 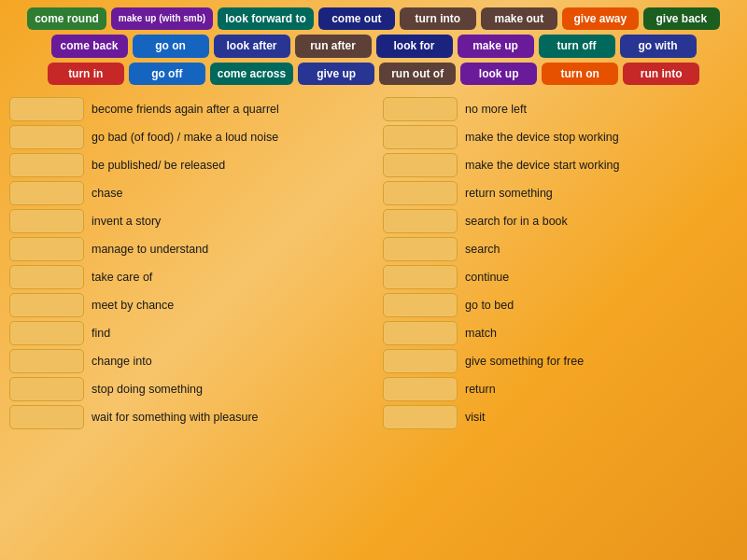 I want to click on left-match-row-4: invent a story, so click(x=187, y=221).